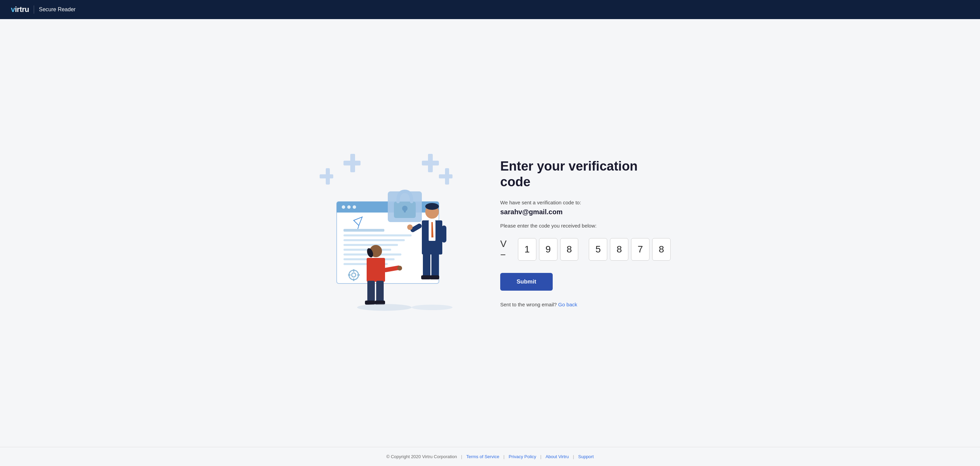 This screenshot has height=466, width=980. What do you see at coordinates (34, 10) in the screenshot?
I see `header-divider` at bounding box center [34, 10].